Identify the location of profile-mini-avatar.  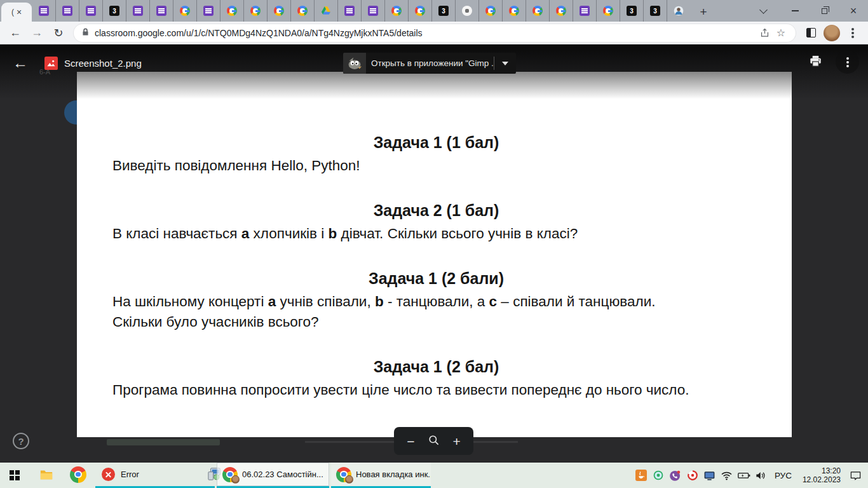
(235, 479).